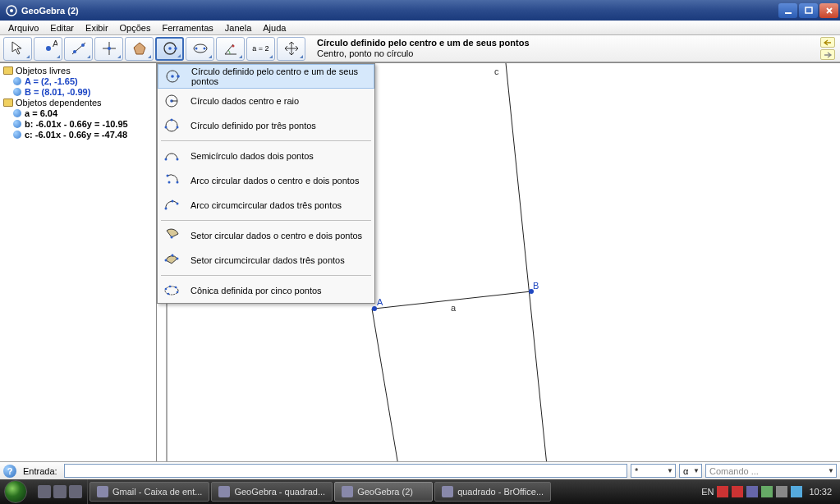 This screenshot has width=840, height=504. I want to click on symbol-history-combo: *▼, so click(654, 471).